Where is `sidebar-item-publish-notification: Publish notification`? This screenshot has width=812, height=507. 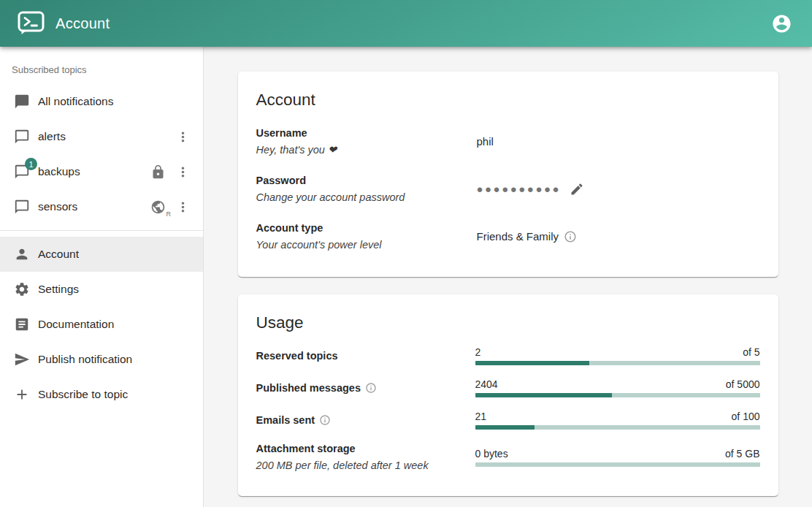
sidebar-item-publish-notification: Publish notification is located at coordinates (102, 359).